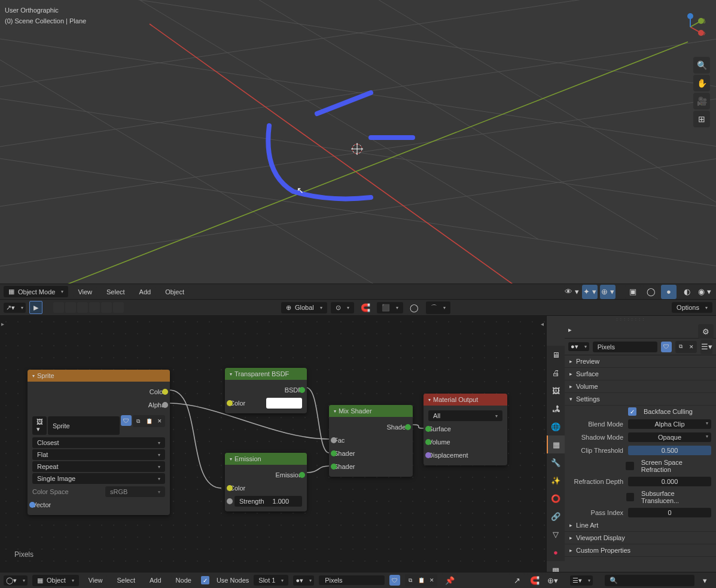 This screenshot has width=716, height=588. Describe the element at coordinates (702, 65) in the screenshot. I see `zoom-icon: 🔍` at that location.